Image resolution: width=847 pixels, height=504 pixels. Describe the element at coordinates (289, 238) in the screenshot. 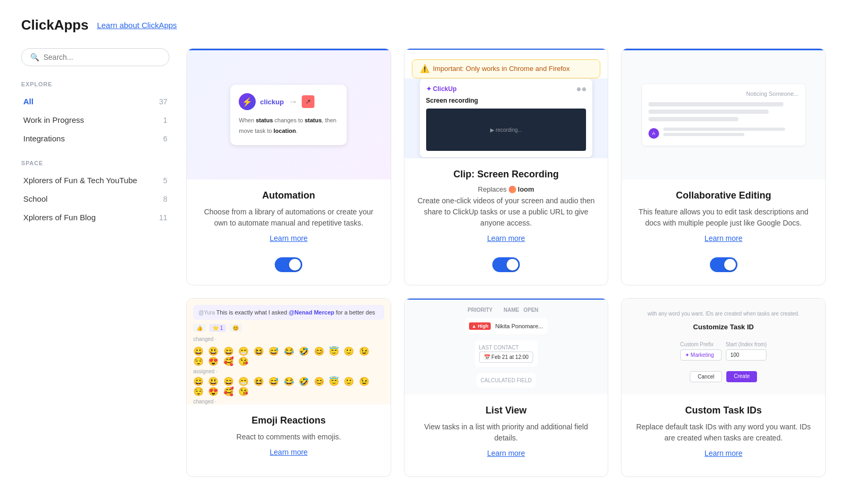

I see `card-automation-learn-more: Learn more` at that location.